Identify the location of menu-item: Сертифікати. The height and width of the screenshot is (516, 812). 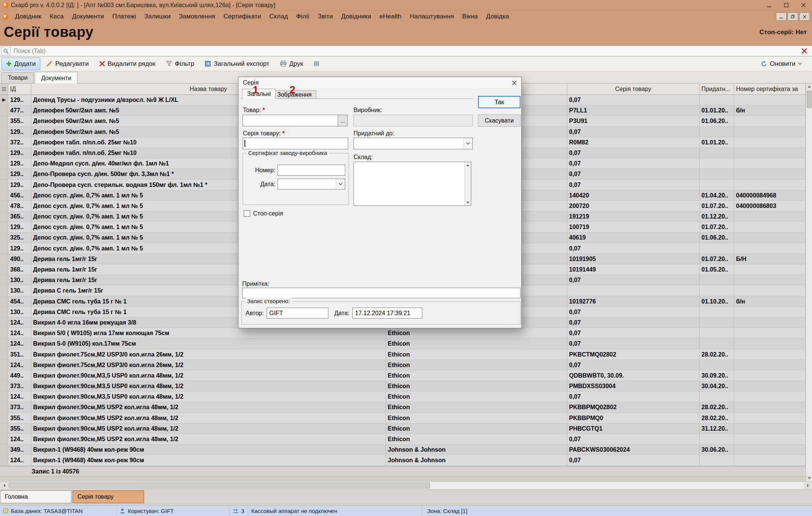
(242, 17).